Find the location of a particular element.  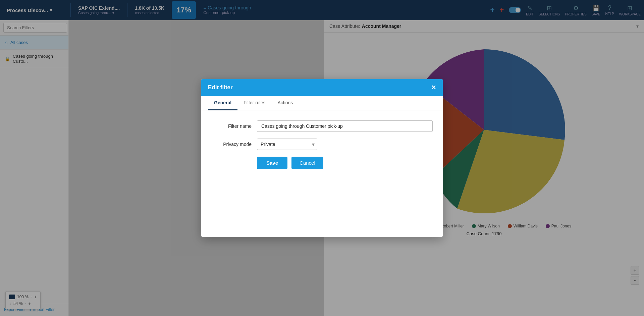

tab-filter-rules: Filter rules is located at coordinates (254, 103).